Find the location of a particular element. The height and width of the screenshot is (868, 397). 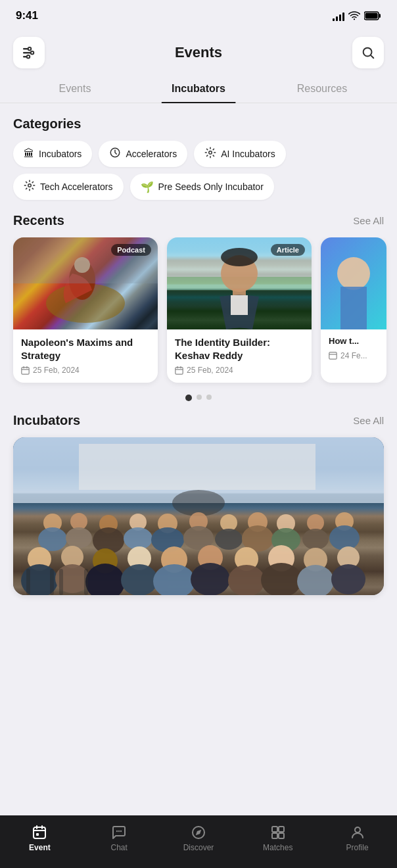

recent-card-napoleon: Podcast Napoleon's Maxims and Strategy 2… is located at coordinates (85, 310).